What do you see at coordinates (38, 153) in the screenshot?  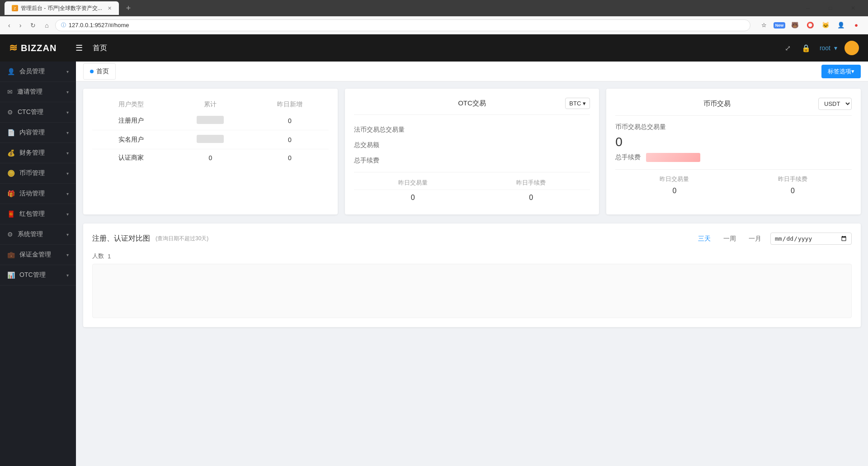 I see `sidebar-item-finance: 💰 财务管理 ▾` at bounding box center [38, 153].